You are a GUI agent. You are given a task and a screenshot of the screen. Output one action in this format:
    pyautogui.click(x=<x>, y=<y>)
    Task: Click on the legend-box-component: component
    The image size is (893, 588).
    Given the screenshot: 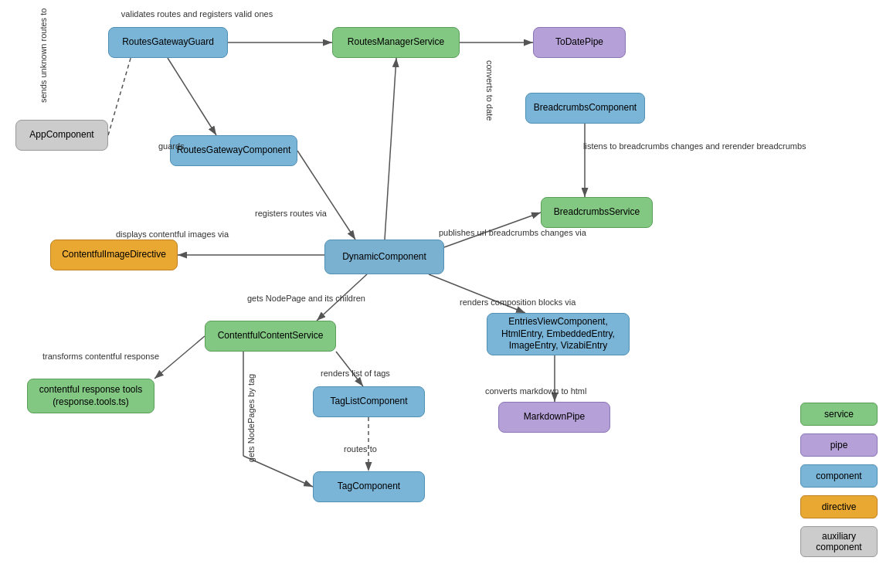 What is the action you would take?
    pyautogui.click(x=839, y=476)
    